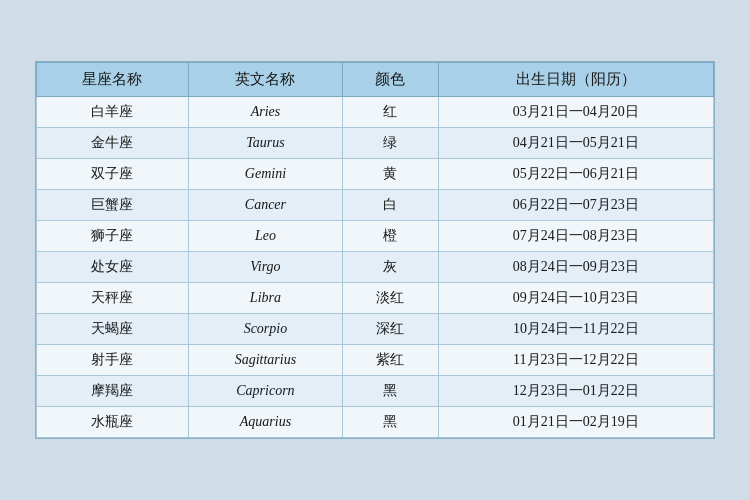  What do you see at coordinates (576, 80) in the screenshot?
I see `header-date-range: 出生日期（阳历）` at bounding box center [576, 80].